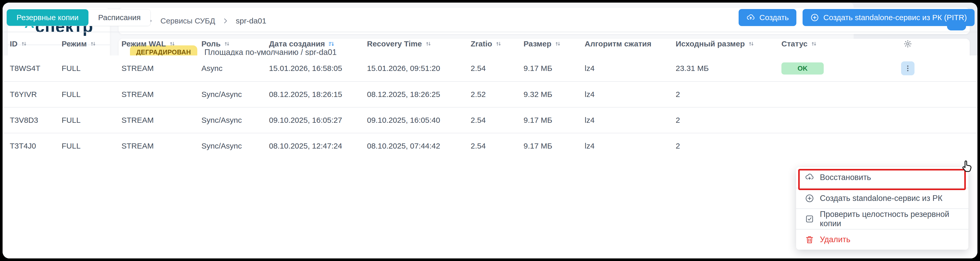 This screenshot has height=261, width=980. What do you see at coordinates (318, 146) in the screenshot?
I see `cell-created: 08.10.2025, 12:47:24` at bounding box center [318, 146].